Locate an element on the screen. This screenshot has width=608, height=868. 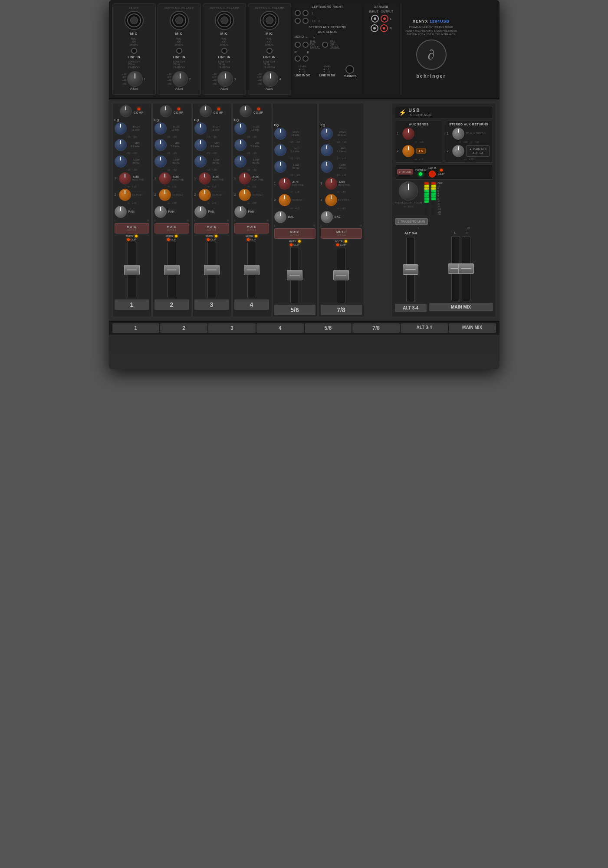
right-jack is located at coordinates (306, 13).